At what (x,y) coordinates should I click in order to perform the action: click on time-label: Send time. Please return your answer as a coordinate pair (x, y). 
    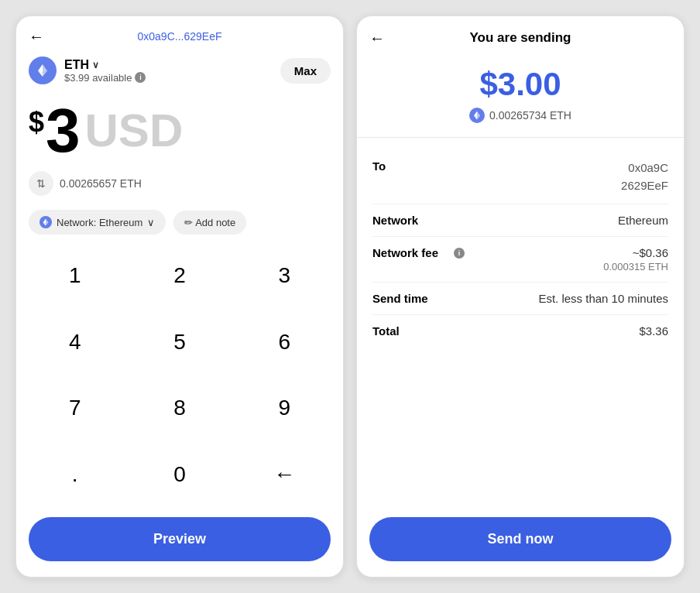
    Looking at the image, I should click on (411, 299).